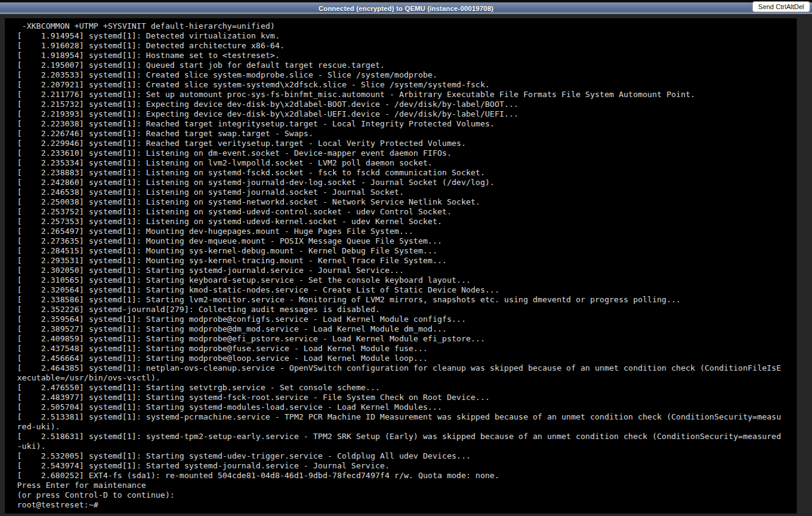 The height and width of the screenshot is (516, 812). What do you see at coordinates (406, 9) in the screenshot?
I see `connection-status-title: Connected (encrypted) to QEMU (instance-…` at bounding box center [406, 9].